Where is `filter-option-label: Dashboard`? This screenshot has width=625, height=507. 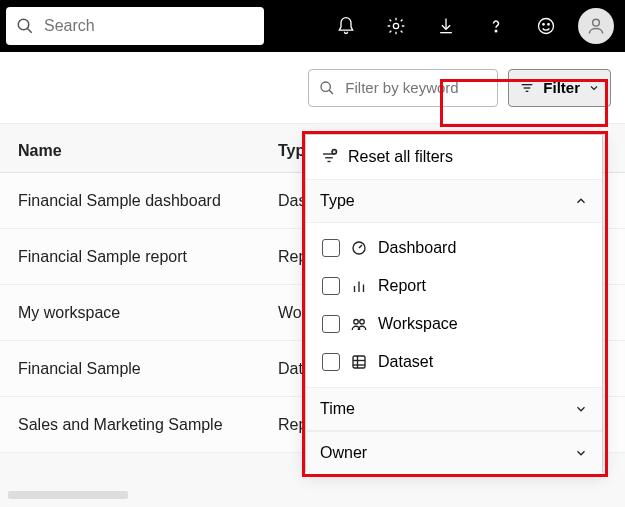 filter-option-label: Dashboard is located at coordinates (417, 248).